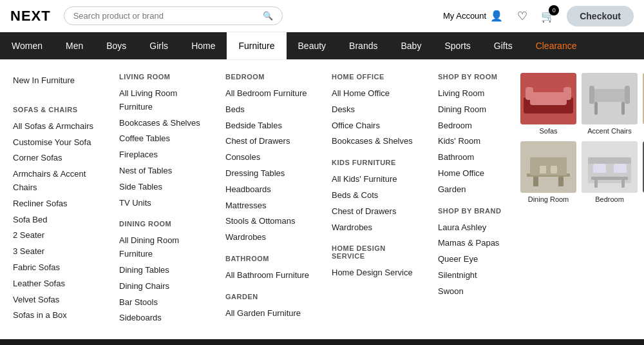 The height and width of the screenshot is (345, 644). Describe the element at coordinates (376, 94) in the screenshot. I see `all-home-office-link: All Home Office` at that location.